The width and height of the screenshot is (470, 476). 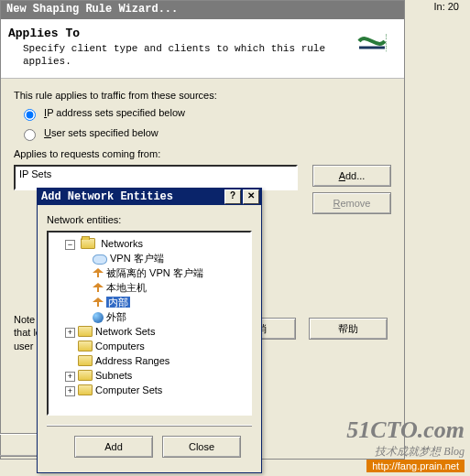 I want to click on svg-text: BUTLER, so click(x=386, y=43).